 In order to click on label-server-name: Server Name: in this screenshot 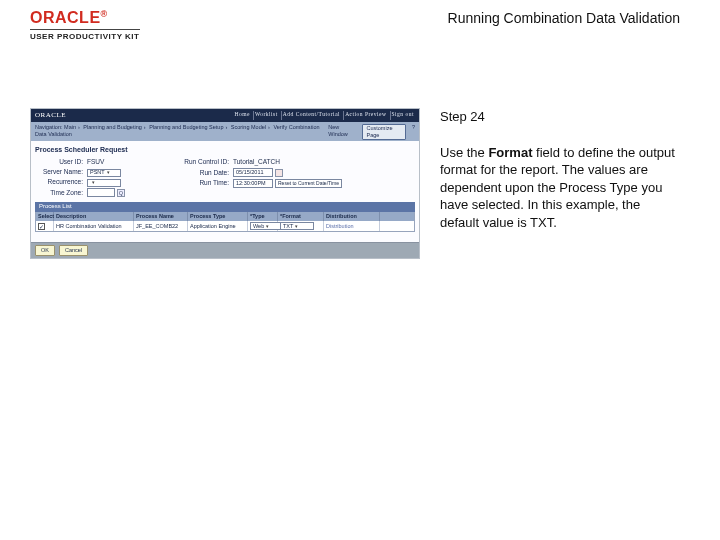, I will do `click(59, 172)`.